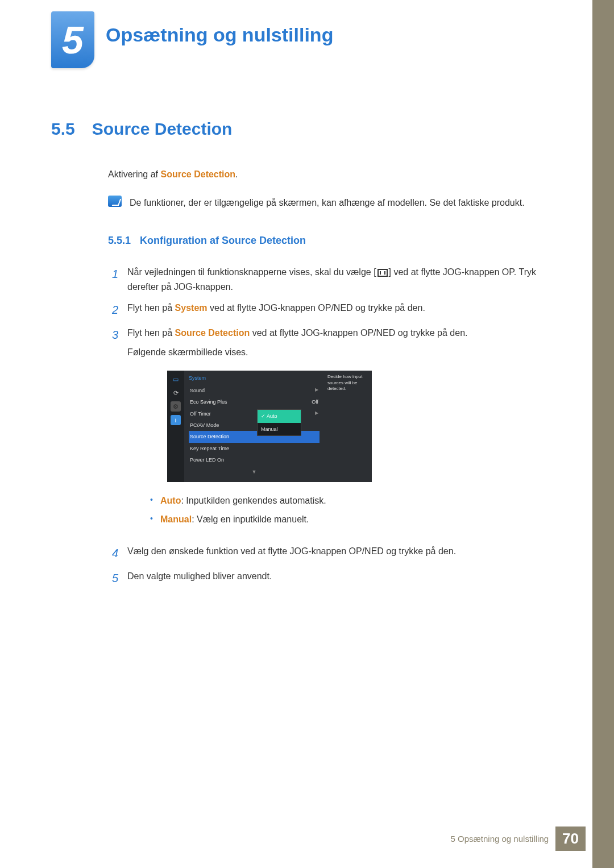  Describe the element at coordinates (213, 333) in the screenshot. I see `step3-term: Source Detection` at that location.